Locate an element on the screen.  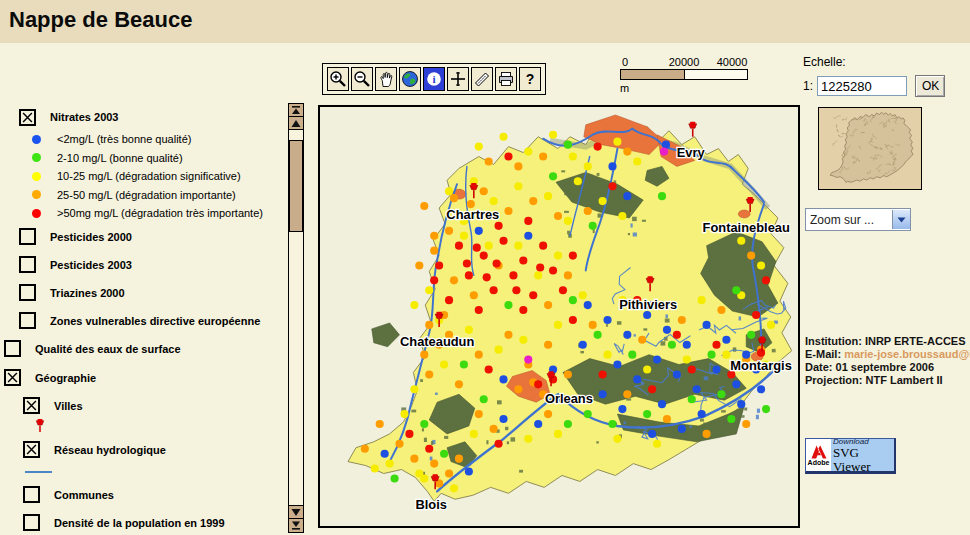
scale-input is located at coordinates (862, 86).